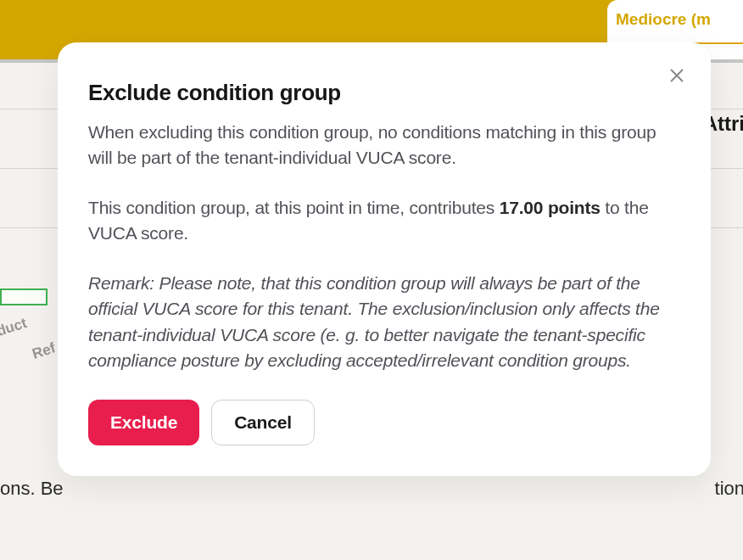 This screenshot has height=560, width=743. I want to click on exclude-button: Exclude, so click(144, 423).